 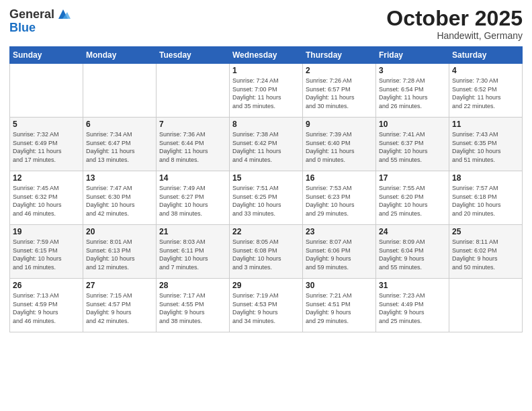 I want to click on page-header: General Blue October 2025 Handewitt, Ger…, so click(x=266, y=24).